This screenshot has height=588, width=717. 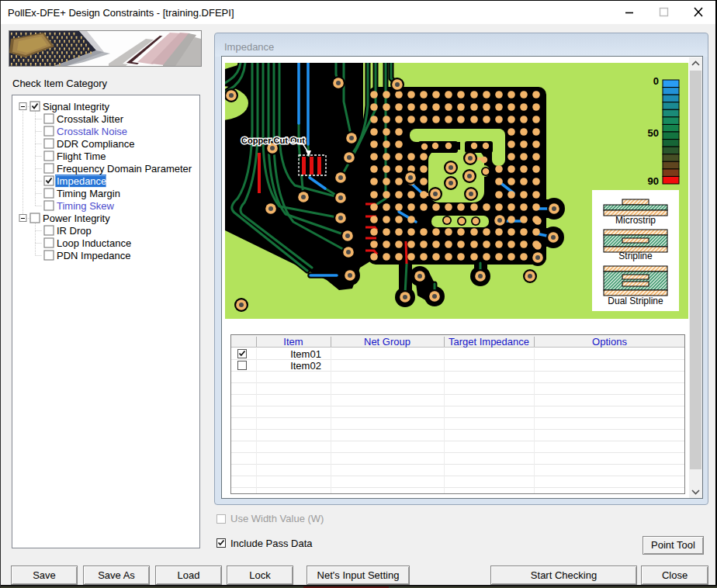 What do you see at coordinates (74, 231) in the screenshot?
I see `svg-text: IR Drop` at bounding box center [74, 231].